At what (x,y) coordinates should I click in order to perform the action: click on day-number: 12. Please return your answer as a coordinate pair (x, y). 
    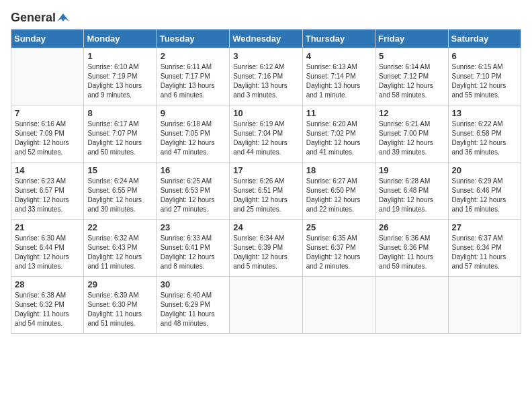
    Looking at the image, I should click on (411, 113).